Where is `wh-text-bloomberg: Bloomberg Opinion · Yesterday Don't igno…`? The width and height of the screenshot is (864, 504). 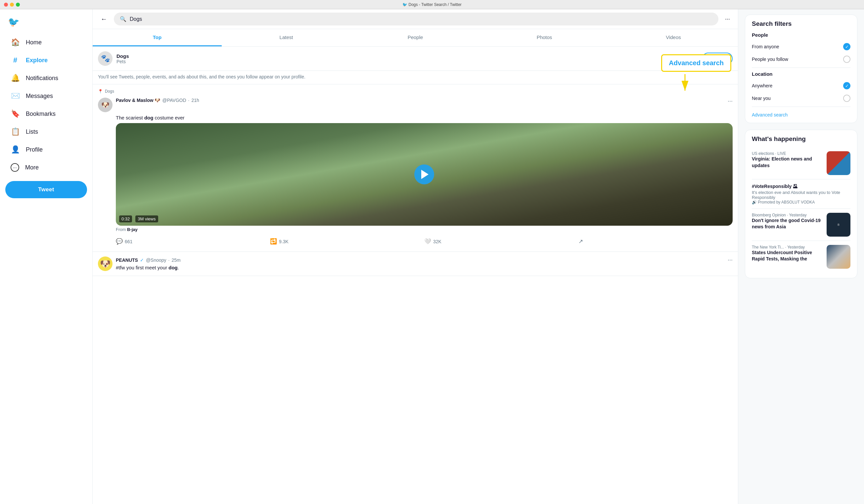
wh-text-bloomberg: Bloomberg Opinion · Yesterday Don't igno… is located at coordinates (788, 221).